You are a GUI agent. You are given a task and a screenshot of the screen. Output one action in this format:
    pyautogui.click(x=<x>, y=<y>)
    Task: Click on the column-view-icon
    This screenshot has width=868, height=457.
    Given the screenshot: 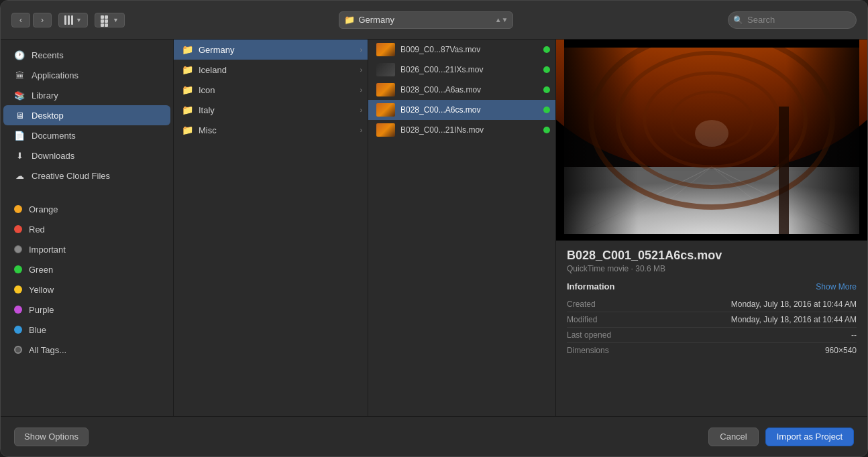 What is the action you would take?
    pyautogui.click(x=68, y=20)
    